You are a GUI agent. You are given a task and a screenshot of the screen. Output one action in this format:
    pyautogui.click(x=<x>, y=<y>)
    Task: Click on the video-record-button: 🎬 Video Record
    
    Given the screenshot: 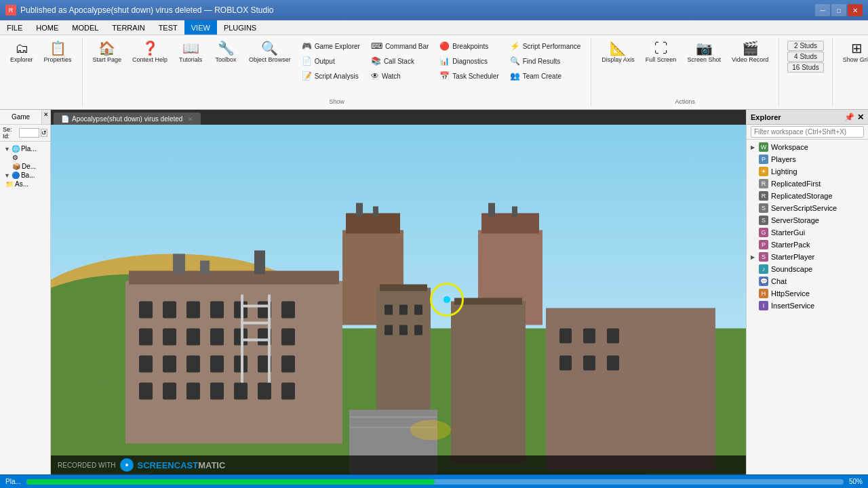 What is the action you would take?
    pyautogui.click(x=750, y=68)
    